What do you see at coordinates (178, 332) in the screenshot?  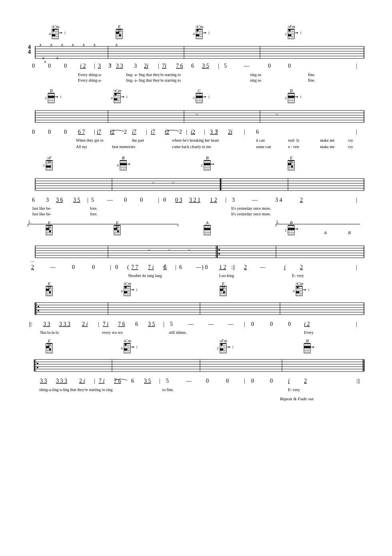 I see `svg-text: still shines.` at bounding box center [178, 332].